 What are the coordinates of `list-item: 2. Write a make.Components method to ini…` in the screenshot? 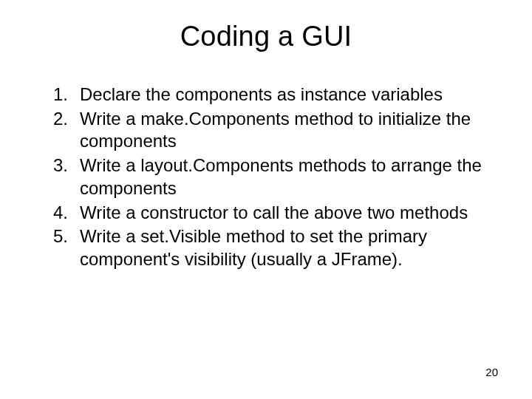 It's located at (266, 130).